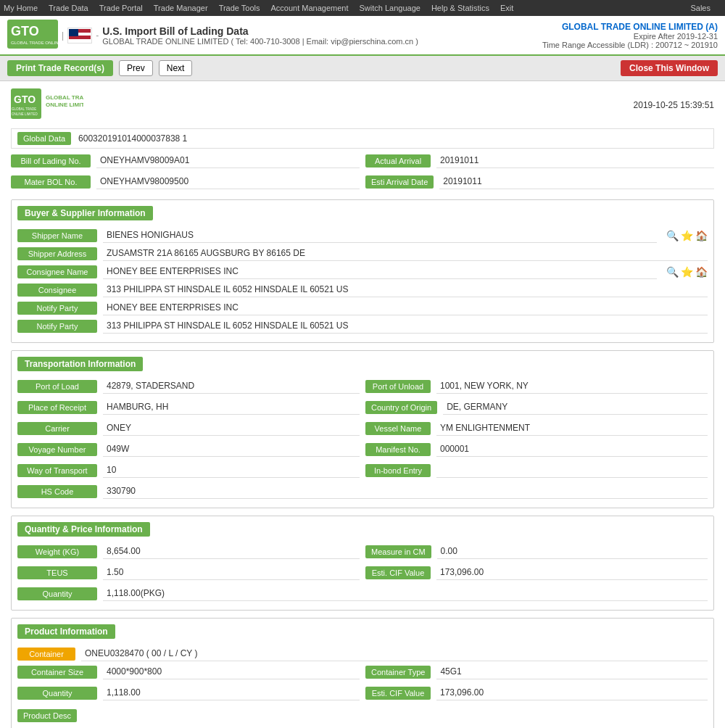 The image size is (725, 728). Describe the element at coordinates (33, 35) in the screenshot. I see `logo: GTO GLOBAL TRADE ONLINE` at that location.